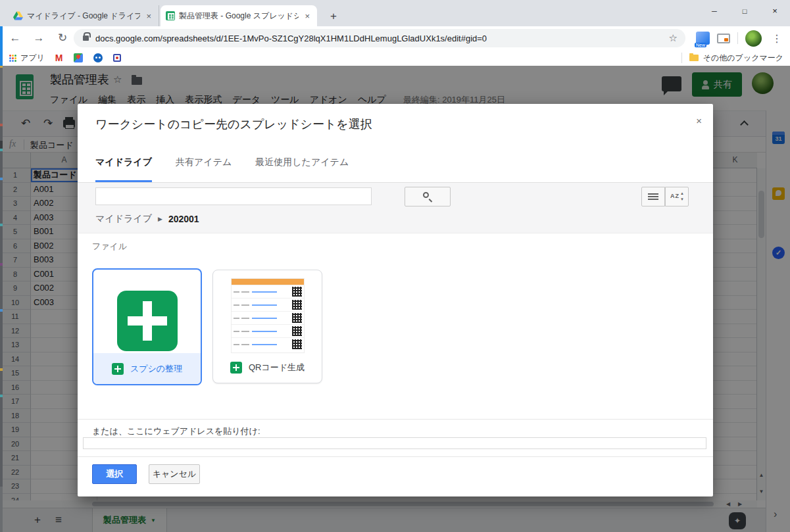 The height and width of the screenshot is (532, 790). I want to click on list-view-button, so click(653, 197).